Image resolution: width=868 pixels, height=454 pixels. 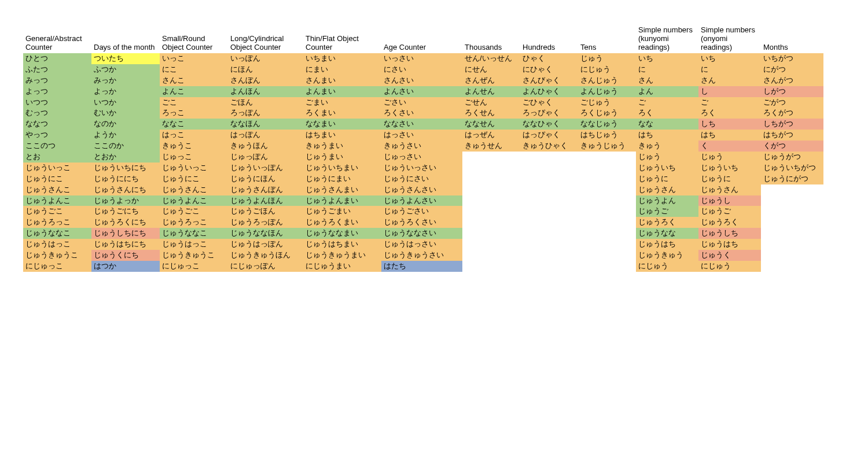 What do you see at coordinates (667, 179) in the screenshot?
I see `cell-r11-c9: じゅうに` at bounding box center [667, 179].